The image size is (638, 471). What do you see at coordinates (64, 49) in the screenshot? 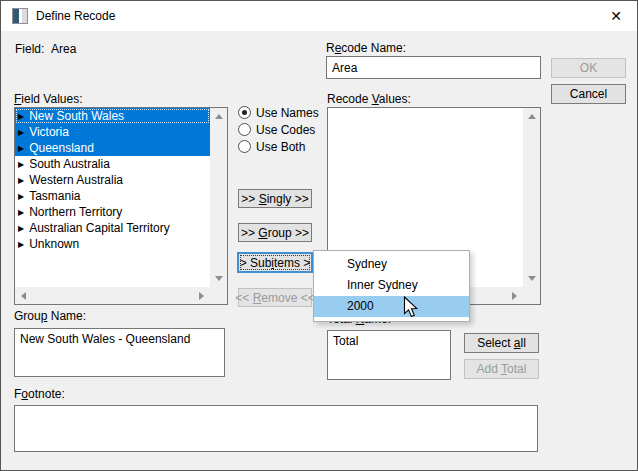
I see `field-value: Area` at bounding box center [64, 49].